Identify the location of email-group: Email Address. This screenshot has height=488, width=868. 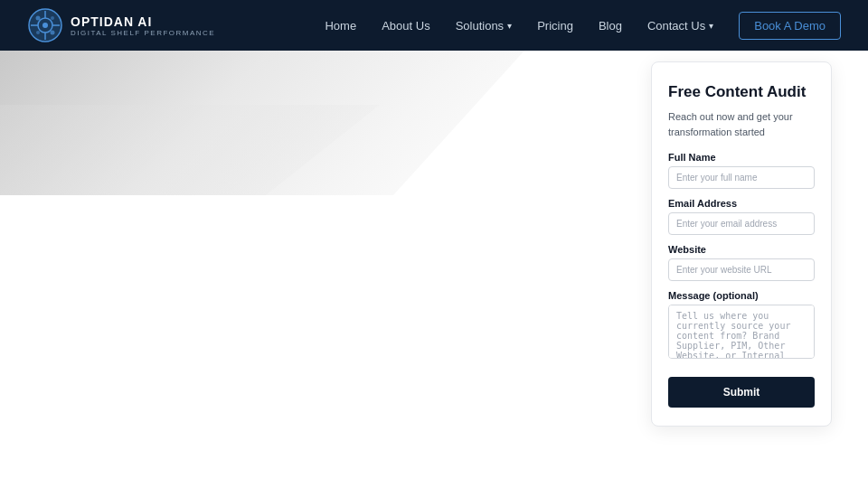
(741, 217).